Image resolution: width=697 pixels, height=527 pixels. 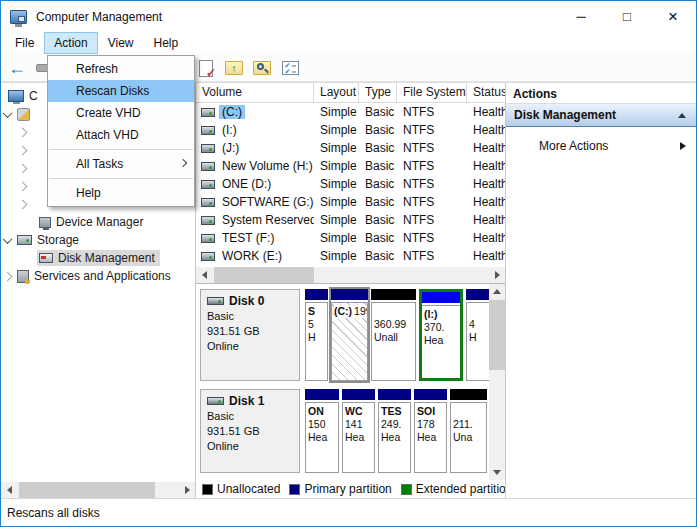 What do you see at coordinates (290, 68) in the screenshot?
I see `console-tree-toggle-button: ✓ ✓` at bounding box center [290, 68].